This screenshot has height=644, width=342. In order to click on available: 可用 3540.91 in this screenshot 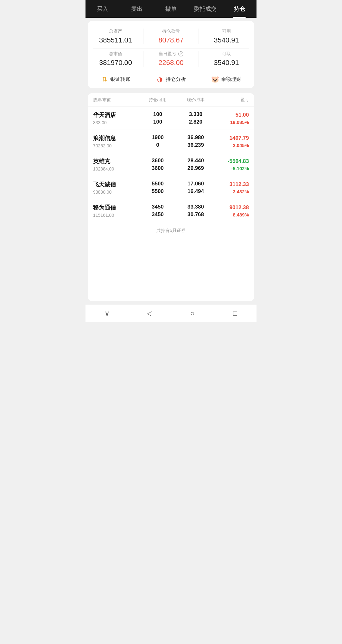, I will do `click(226, 36)`.